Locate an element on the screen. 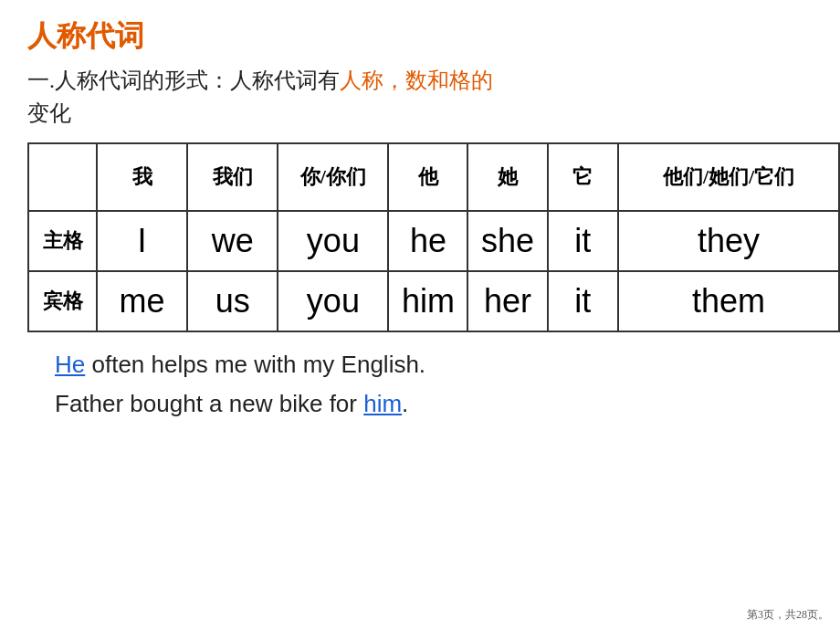 This screenshot has width=840, height=630. nominative-label: 主格 is located at coordinates (62, 241).